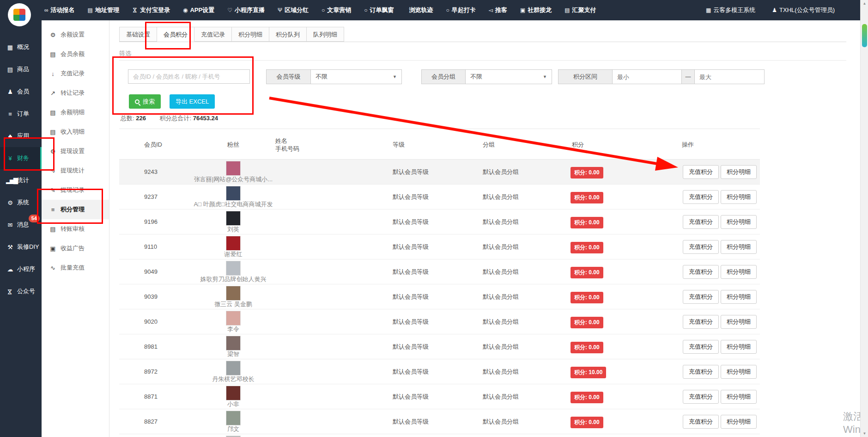 This screenshot has width=868, height=437. I want to click on points-min-input, so click(647, 77).